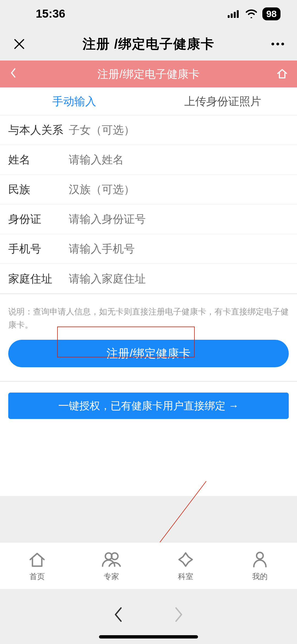 The height and width of the screenshot is (644, 297). I want to click on bottom-nav: 首页 专家 科室, so click(148, 566).